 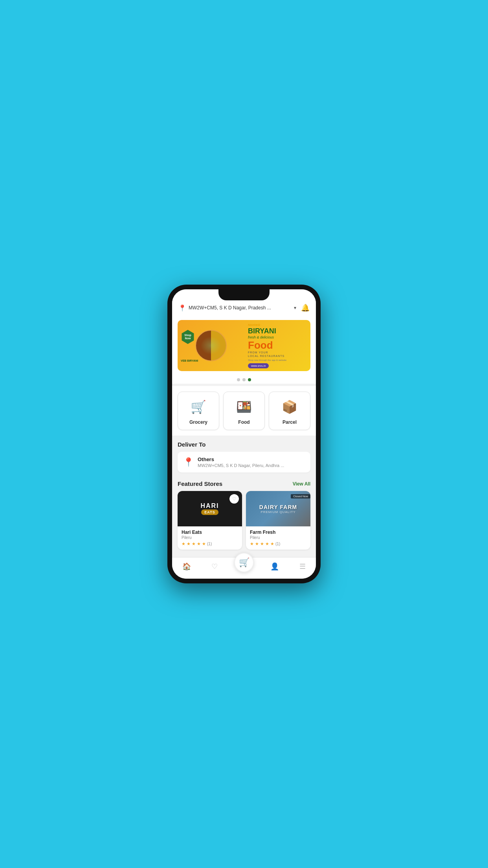 What do you see at coordinates (244, 462) in the screenshot?
I see `deliver-card: 📍 Others MW2W+CM5, S K D Nagar, Pileru, …` at bounding box center [244, 462].